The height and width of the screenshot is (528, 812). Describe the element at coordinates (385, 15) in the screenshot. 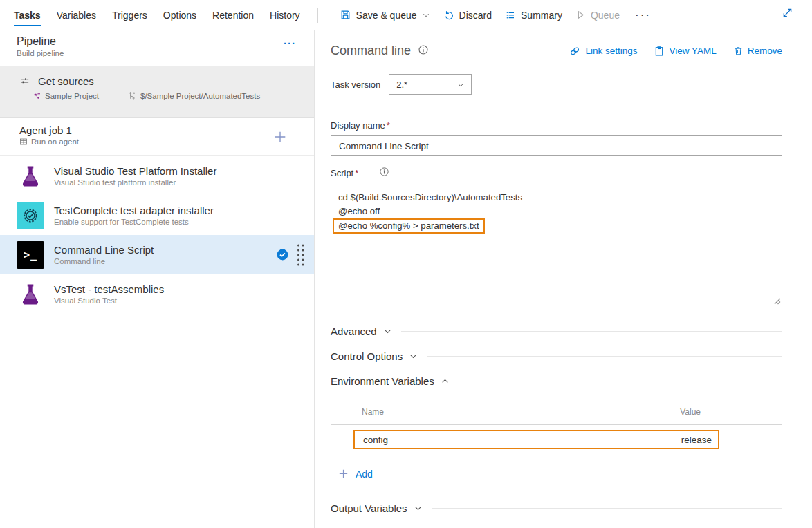

I see `save-and-queue-button: Save & queue` at that location.